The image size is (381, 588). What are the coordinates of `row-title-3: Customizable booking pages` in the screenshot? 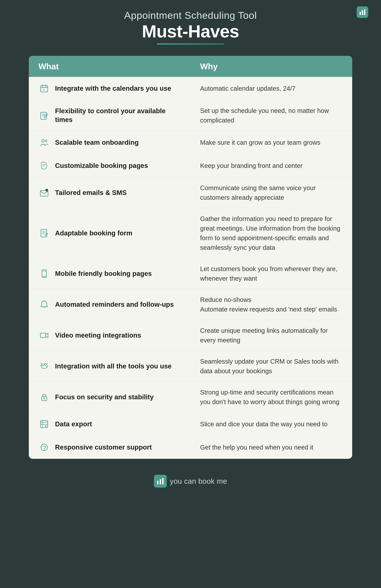 It's located at (102, 166).